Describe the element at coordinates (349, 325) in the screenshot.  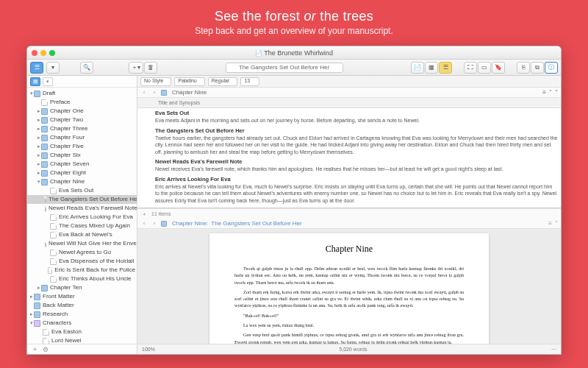
I see `body-paragraph: La wex yem su yem, rintax thung brul.` at that location.